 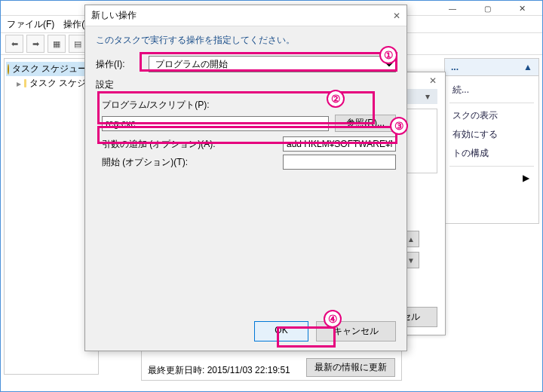 I want to click on toolbar-back-button: ⬅, so click(x=14, y=44).